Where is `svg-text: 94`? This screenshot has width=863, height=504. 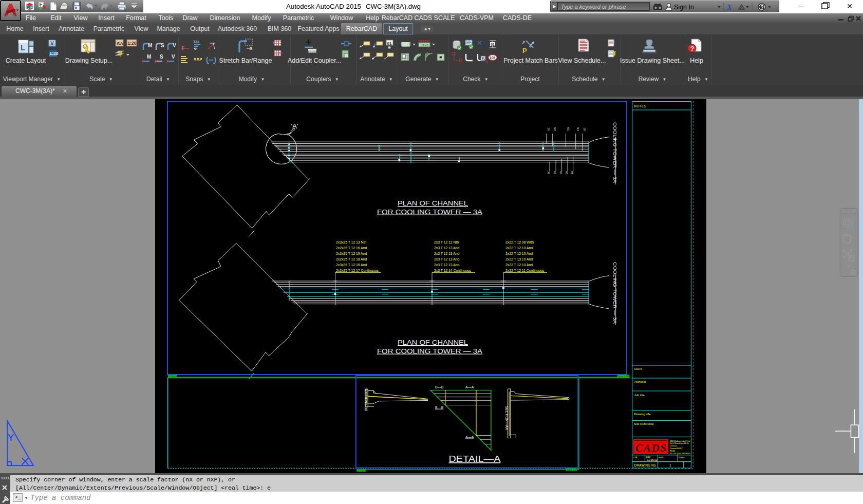 svg-text: 94 is located at coordinates (561, 173).